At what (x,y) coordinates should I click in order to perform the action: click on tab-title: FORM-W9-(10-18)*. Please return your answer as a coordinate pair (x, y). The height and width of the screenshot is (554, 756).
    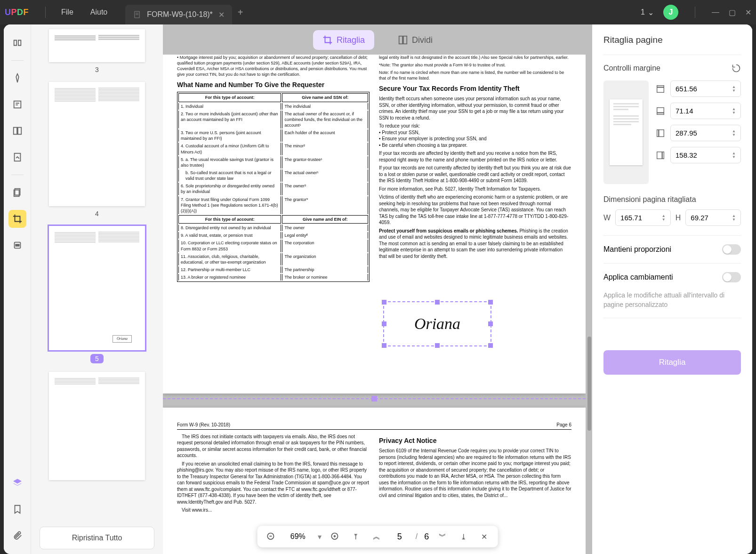
    Looking at the image, I should click on (180, 15).